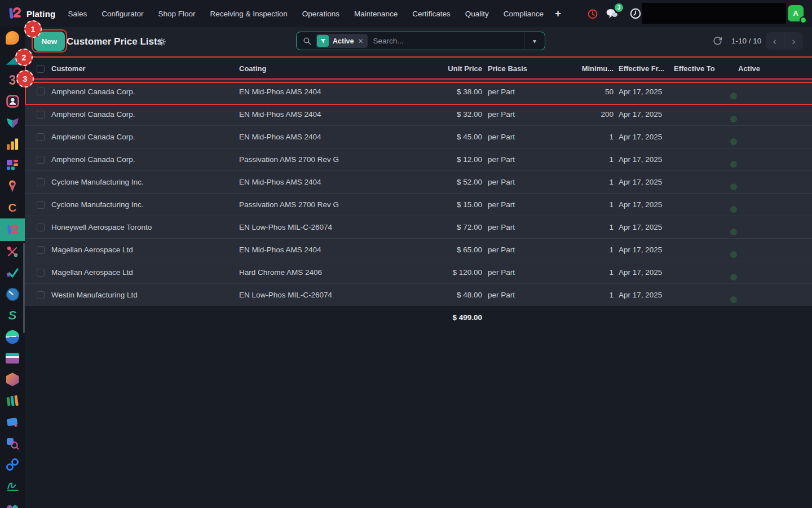 This screenshot has height=508, width=812. Describe the element at coordinates (636, 14) in the screenshot. I see `time-clock-icon` at that location.